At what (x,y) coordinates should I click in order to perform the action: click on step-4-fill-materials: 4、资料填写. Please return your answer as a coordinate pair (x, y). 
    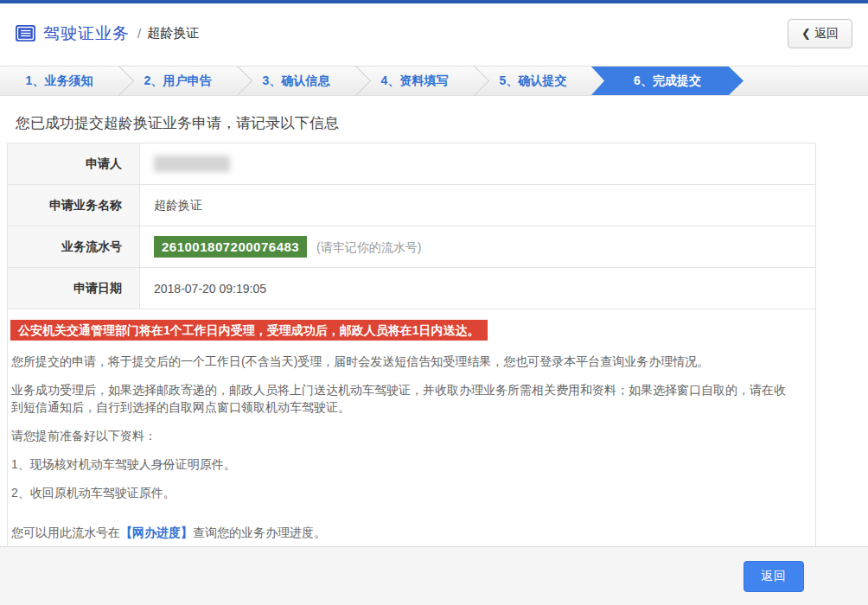
    Looking at the image, I should click on (415, 81).